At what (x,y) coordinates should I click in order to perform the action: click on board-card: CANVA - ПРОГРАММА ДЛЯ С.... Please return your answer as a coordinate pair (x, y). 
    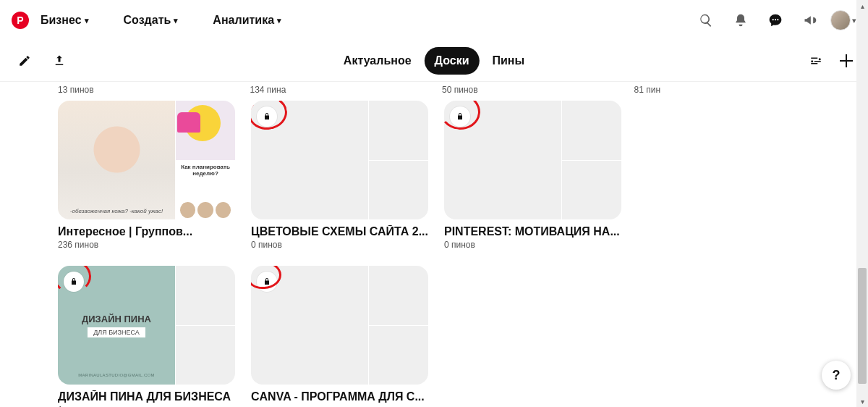
    Looking at the image, I should click on (340, 336).